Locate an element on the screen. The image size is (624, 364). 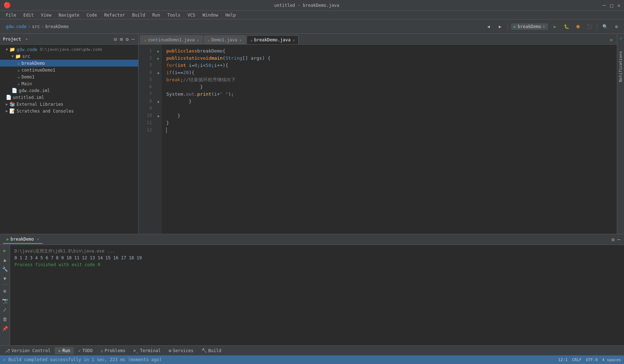
run-pin-button: 📌 is located at coordinates (5, 328).